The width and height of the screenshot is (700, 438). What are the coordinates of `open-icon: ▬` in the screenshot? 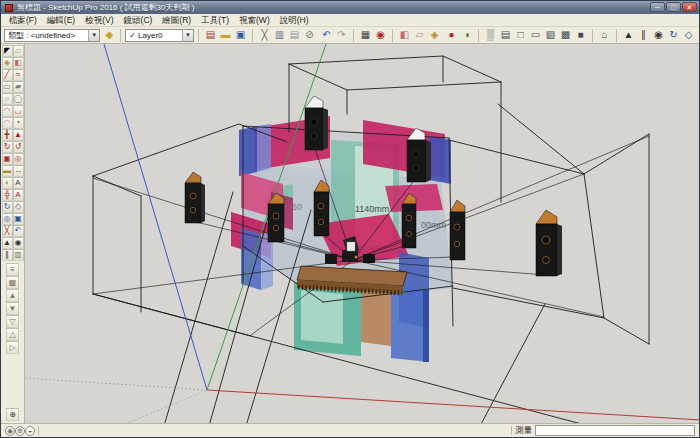 It's located at (226, 36).